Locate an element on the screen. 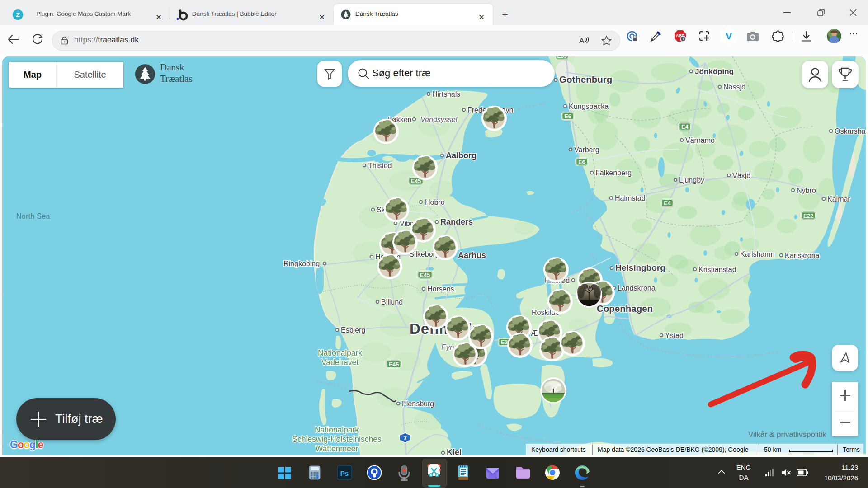 The height and width of the screenshot is (488, 868). svg-text: Värnamo is located at coordinates (700, 140).